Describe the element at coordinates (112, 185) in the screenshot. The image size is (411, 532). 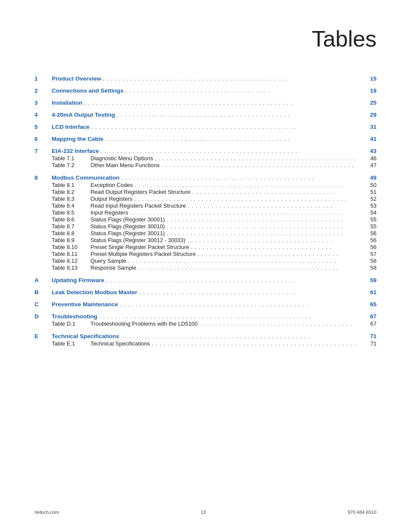
I see `toc-sub-title: Exception Codes` at that location.